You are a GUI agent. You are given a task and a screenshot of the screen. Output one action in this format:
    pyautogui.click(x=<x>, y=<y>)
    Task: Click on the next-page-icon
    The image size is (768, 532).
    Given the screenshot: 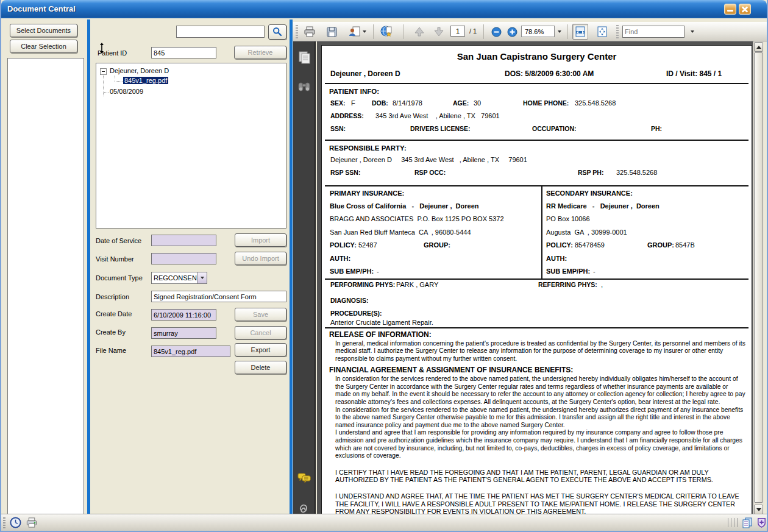 What is the action you would take?
    pyautogui.click(x=439, y=32)
    